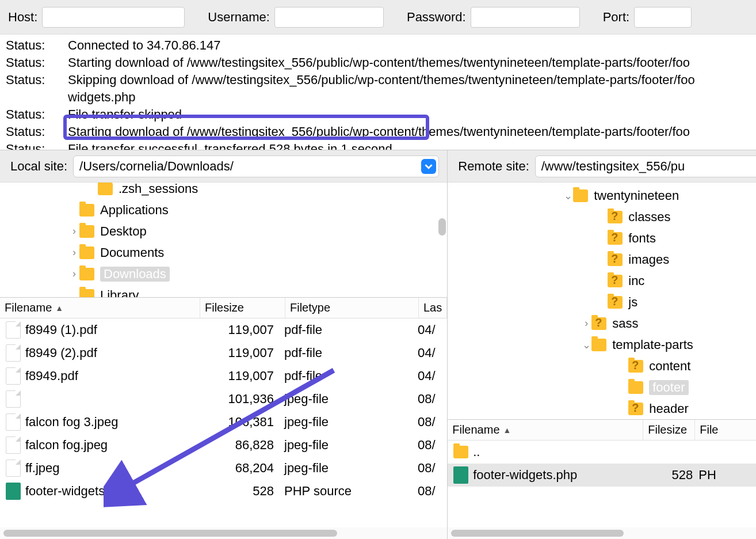  Describe the element at coordinates (602, 484) in the screenshot. I see `remote-file-list: ..footer-widgets.php528PH` at that location.